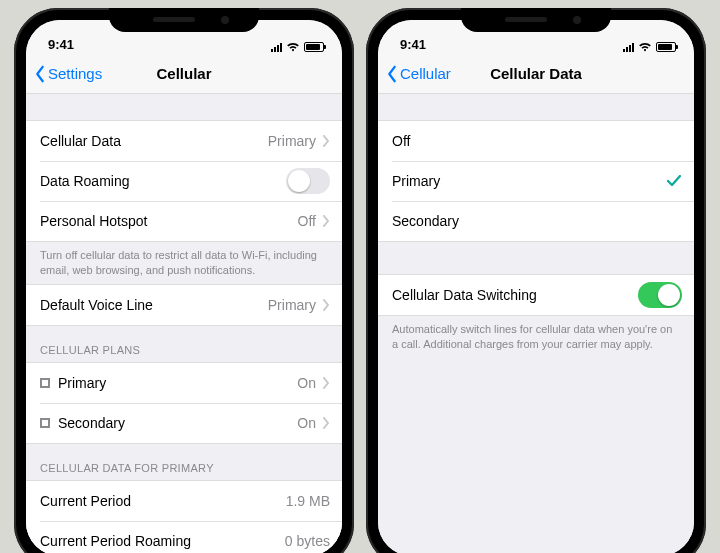 Image resolution: width=720 pixels, height=553 pixels. Describe the element at coordinates (536, 181) in the screenshot. I see `row-option-primary: Primary` at that location.